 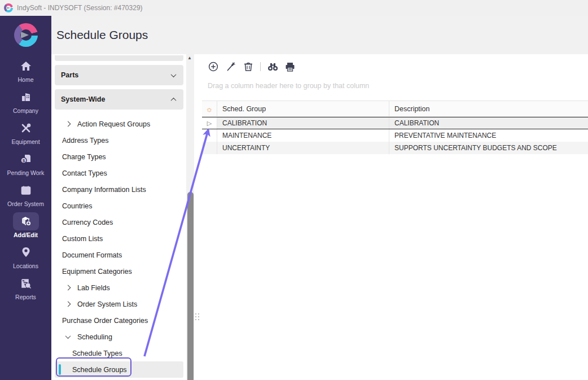 What do you see at coordinates (489, 148) in the screenshot?
I see `cell-description: SUPPORTS UNCERTAINTY BUDGETS AND SCOPE` at bounding box center [489, 148].